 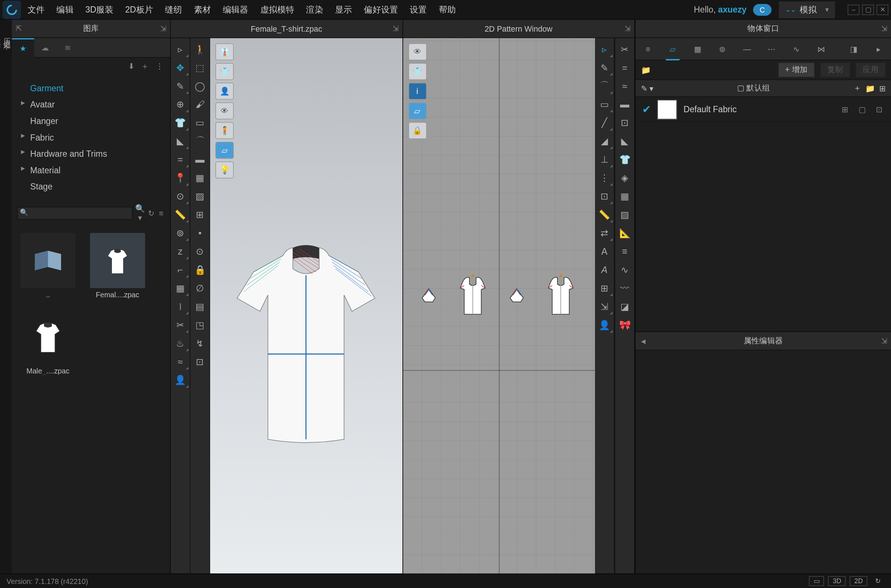 I want to click on add-icon: ＋, so click(x=145, y=66).